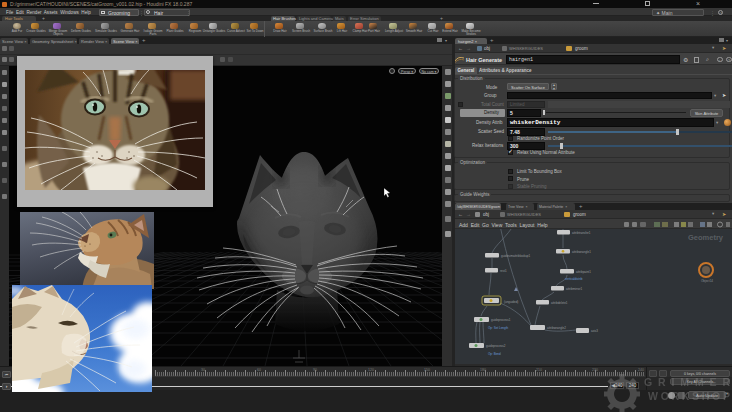 This screenshot has height=412, width=732. Describe the element at coordinates (595, 370) in the screenshot. I see `svg-text: 230` at that location.